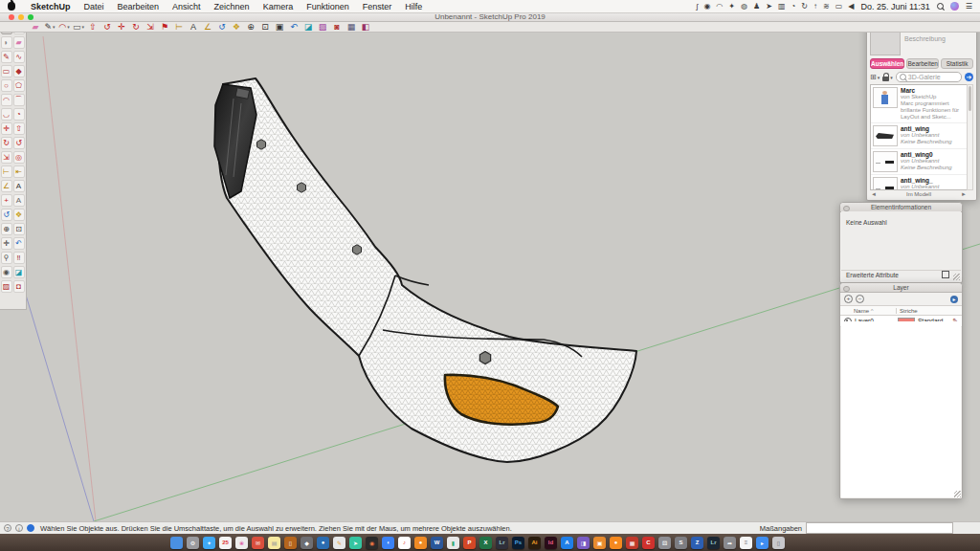  What do you see at coordinates (19, 157) in the screenshot?
I see `offset-icon: ◎` at bounding box center [19, 157].